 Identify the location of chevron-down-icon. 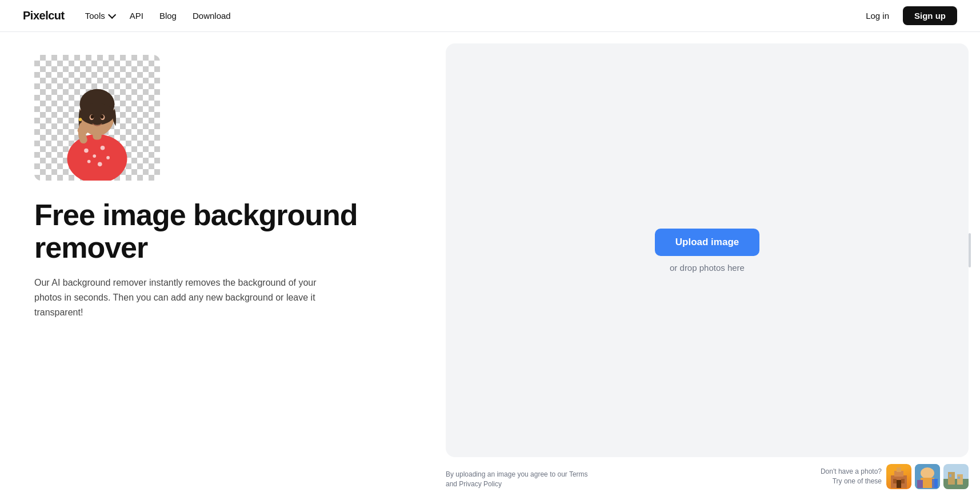
(112, 14).